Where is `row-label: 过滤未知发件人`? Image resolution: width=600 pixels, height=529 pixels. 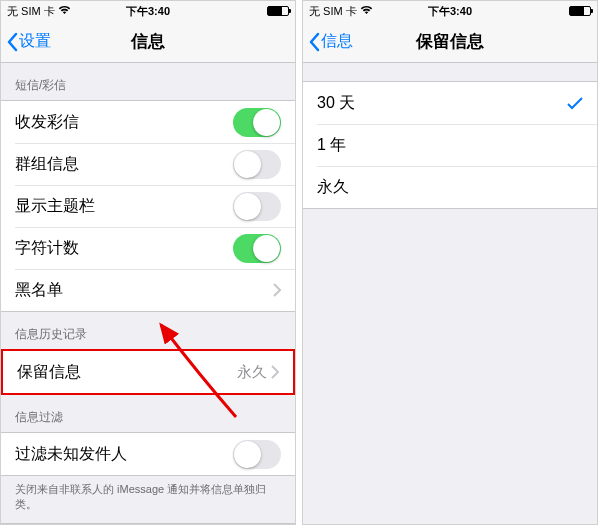 row-label: 过滤未知发件人 is located at coordinates (124, 454).